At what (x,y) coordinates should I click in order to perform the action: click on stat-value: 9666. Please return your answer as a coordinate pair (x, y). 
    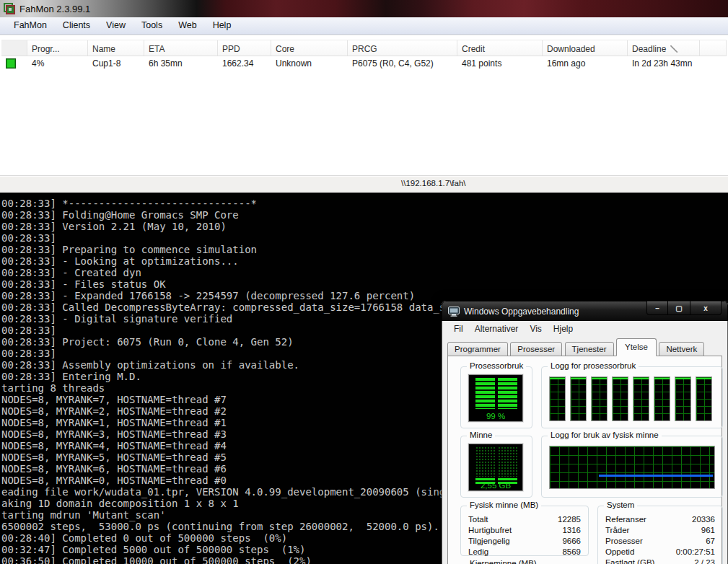
    Looking at the image, I should click on (571, 542).